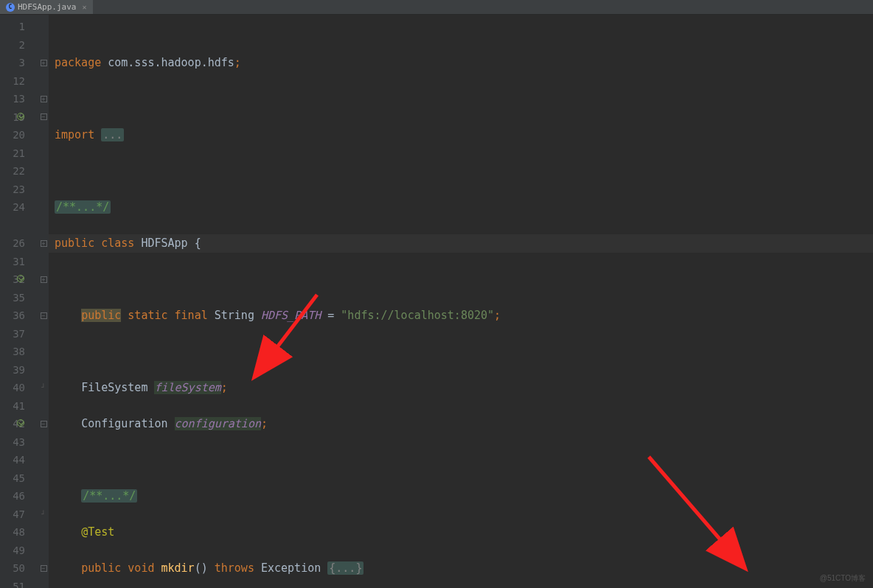  I want to click on line-number: 35, so click(13, 298).